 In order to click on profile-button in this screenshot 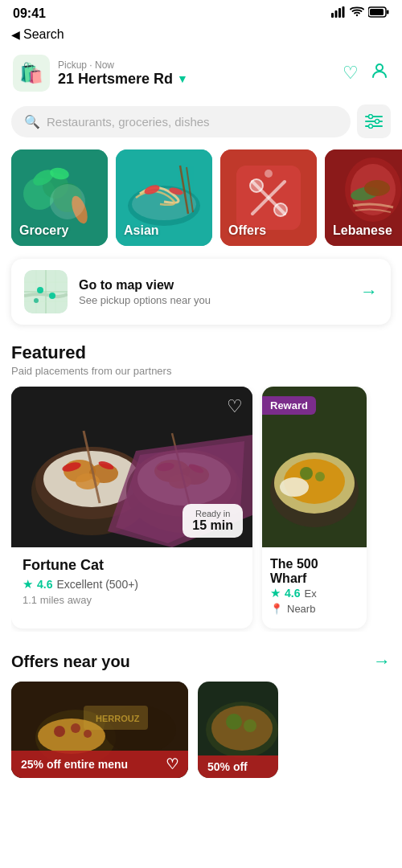, I will do `click(379, 73)`.